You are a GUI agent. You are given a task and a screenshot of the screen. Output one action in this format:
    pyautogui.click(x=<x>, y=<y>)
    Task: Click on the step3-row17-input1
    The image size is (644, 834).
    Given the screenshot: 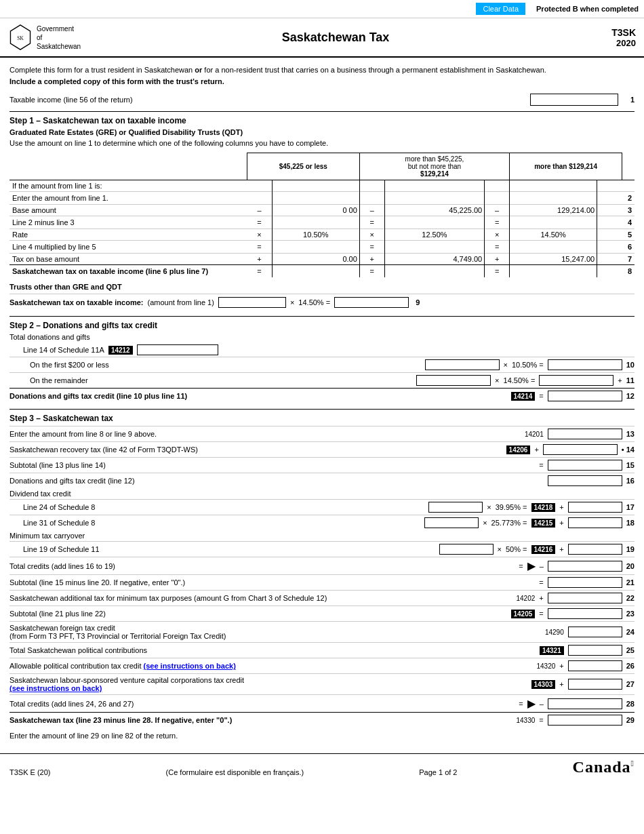 What is the action you would take?
    pyautogui.click(x=456, y=507)
    